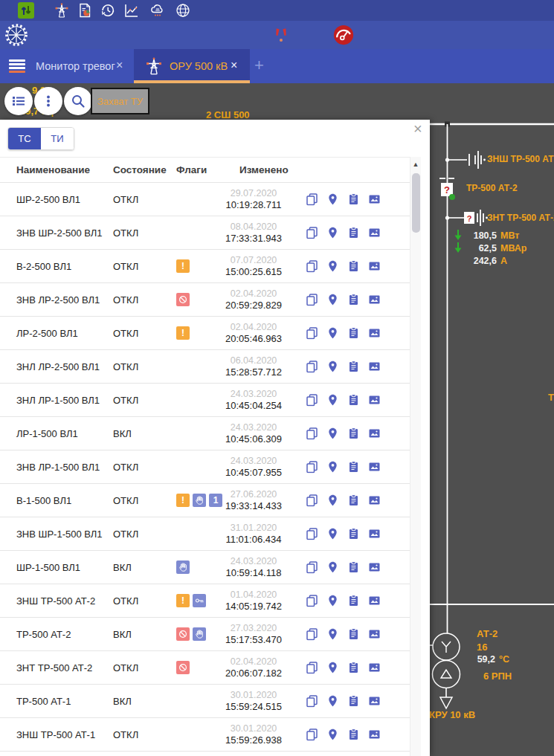 This screenshot has width=554, height=756. What do you see at coordinates (475, 160) in the screenshot?
I see `earthing-switch-symbol` at bounding box center [475, 160].